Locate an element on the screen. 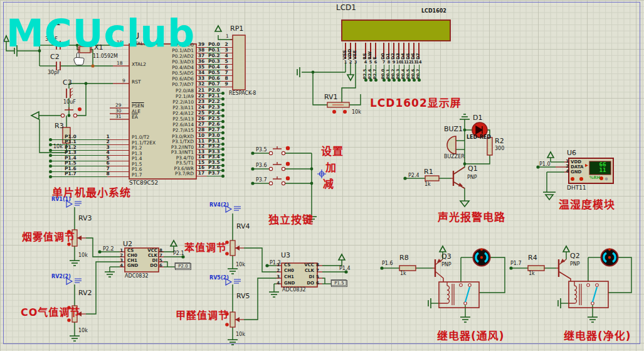 The height and width of the screenshot is (351, 644). c3-ref: C3 is located at coordinates (68, 83).